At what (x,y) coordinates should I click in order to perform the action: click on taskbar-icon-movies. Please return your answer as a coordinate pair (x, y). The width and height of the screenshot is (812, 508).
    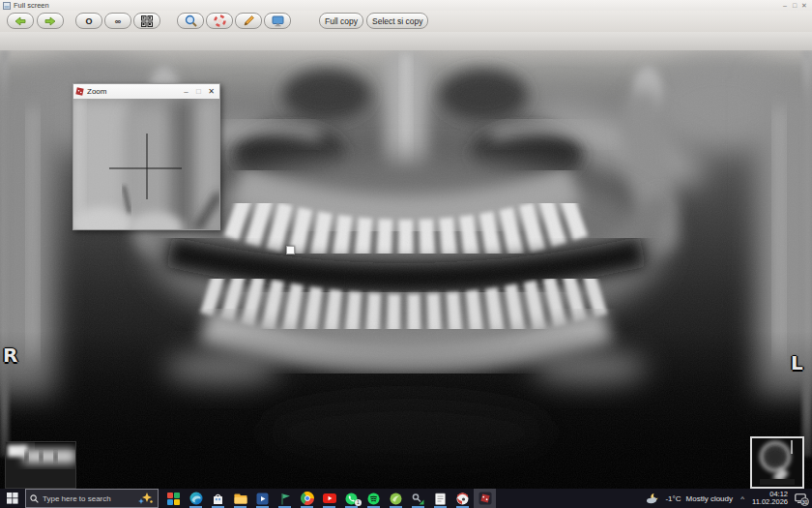
    Looking at the image, I should click on (263, 498).